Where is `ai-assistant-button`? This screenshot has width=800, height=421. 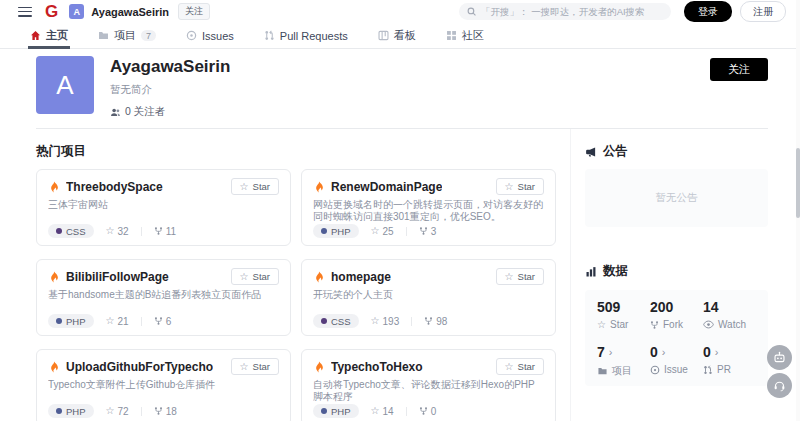
ai-assistant-button is located at coordinates (780, 358).